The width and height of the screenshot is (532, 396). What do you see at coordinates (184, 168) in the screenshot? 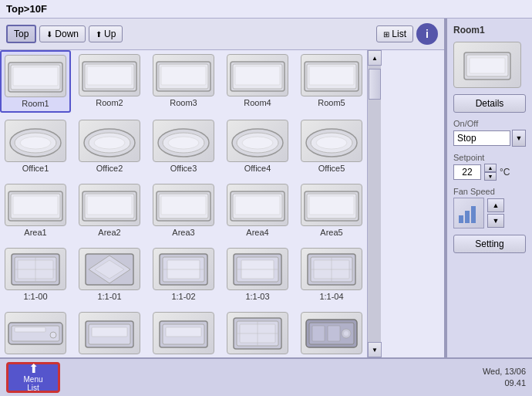
I see `device-label: Office3` at bounding box center [184, 168].